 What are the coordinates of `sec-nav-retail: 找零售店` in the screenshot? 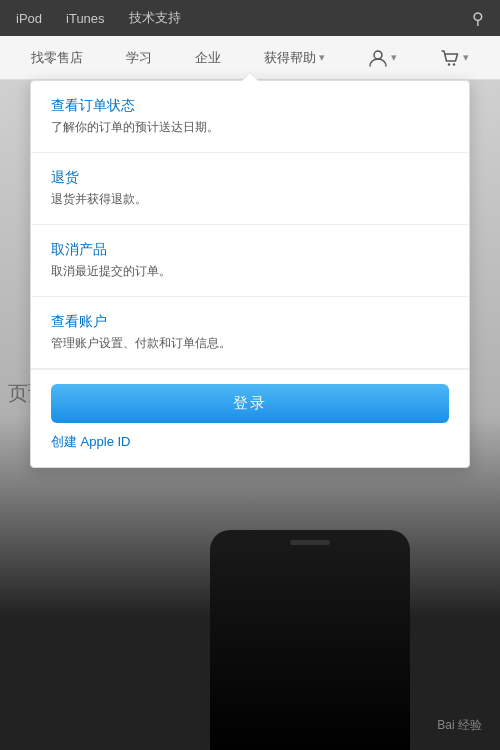 It's located at (57, 58).